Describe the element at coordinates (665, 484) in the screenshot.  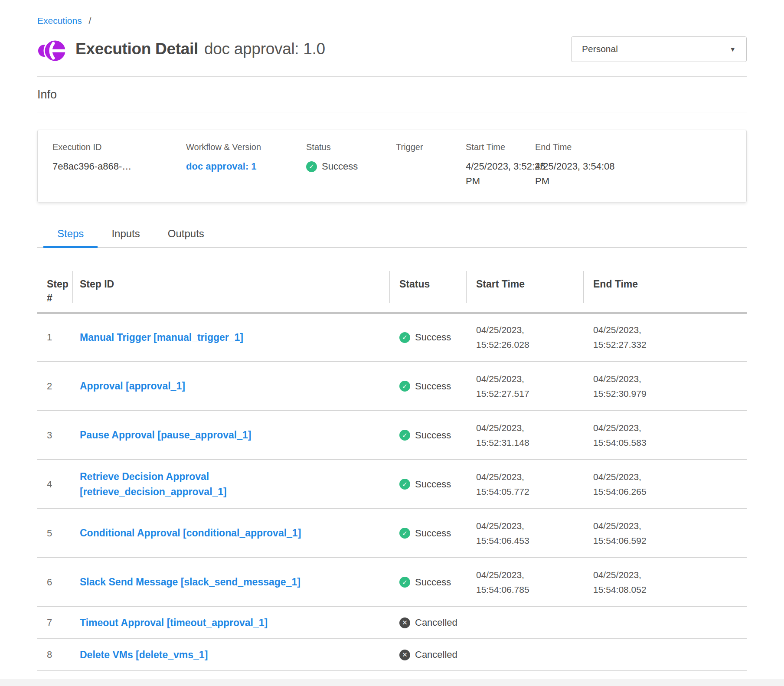
I see `end-time-cell: 04/25/2023,15:54:06.265` at that location.